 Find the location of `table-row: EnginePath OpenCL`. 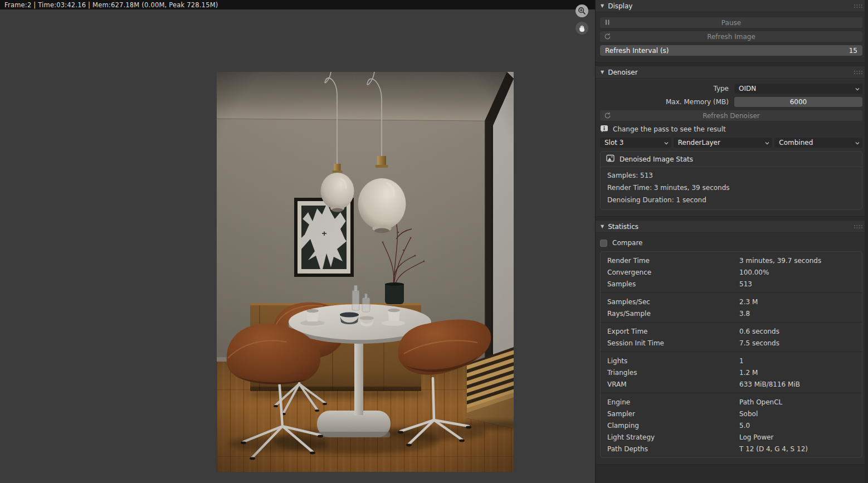

table-row: EnginePath OpenCL is located at coordinates (731, 402).